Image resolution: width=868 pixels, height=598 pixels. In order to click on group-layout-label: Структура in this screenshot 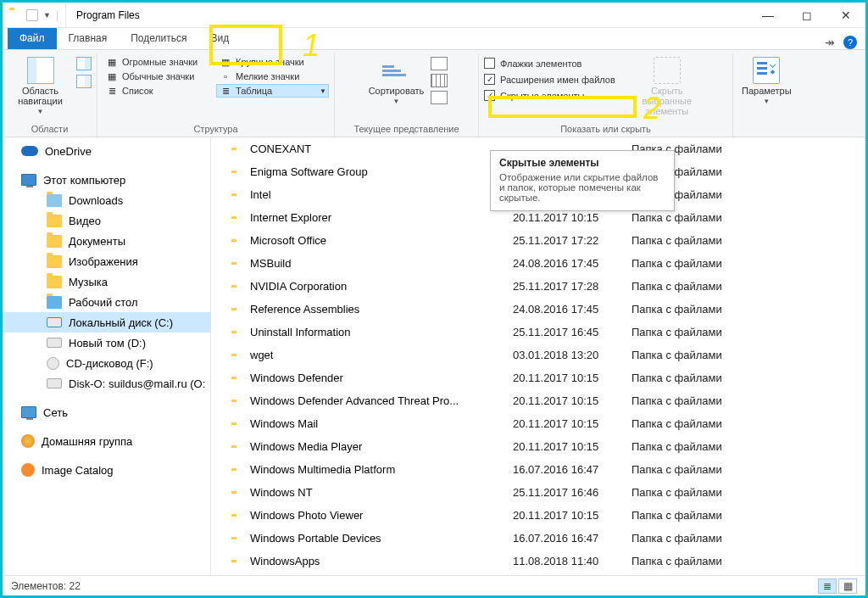, I will do `click(215, 129)`.